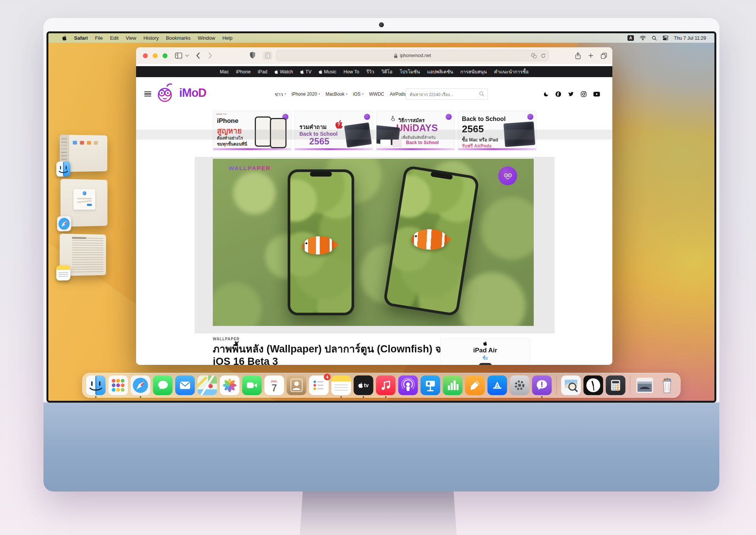  What do you see at coordinates (667, 385) in the screenshot?
I see `dock-trash-icon` at bounding box center [667, 385].